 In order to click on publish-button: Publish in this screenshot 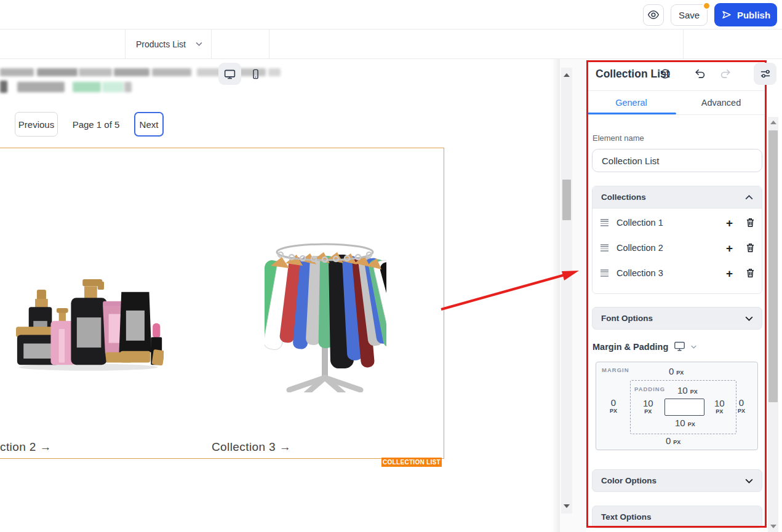, I will do `click(746, 15)`.